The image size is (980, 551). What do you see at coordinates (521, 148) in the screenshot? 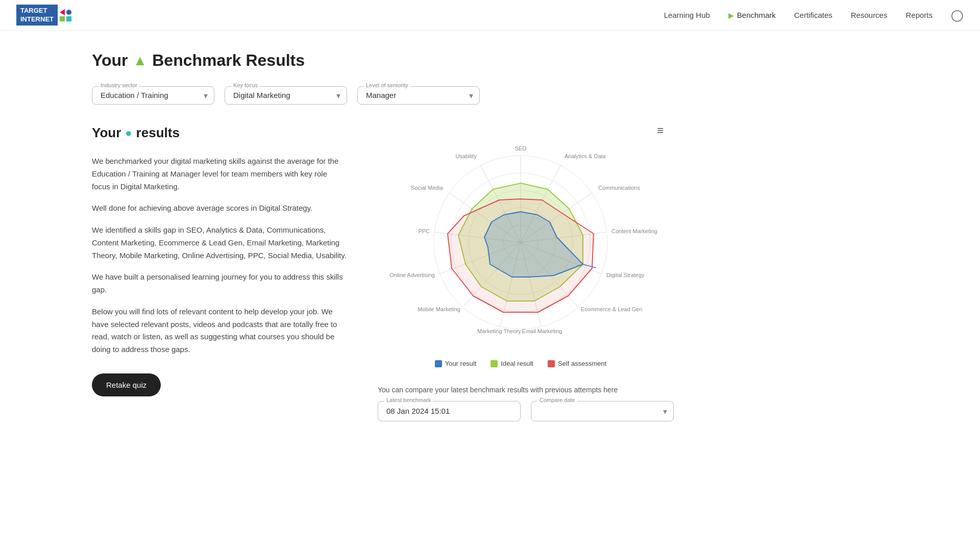
I see `svg-text: SEO` at bounding box center [521, 148].